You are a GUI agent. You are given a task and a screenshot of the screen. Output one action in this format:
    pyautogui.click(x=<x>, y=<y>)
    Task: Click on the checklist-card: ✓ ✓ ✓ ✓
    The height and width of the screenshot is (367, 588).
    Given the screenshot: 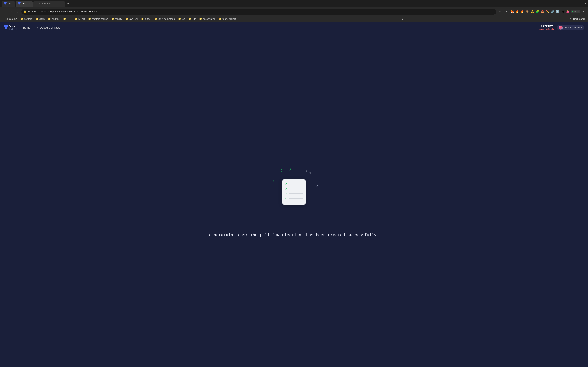 What is the action you would take?
    pyautogui.click(x=294, y=192)
    